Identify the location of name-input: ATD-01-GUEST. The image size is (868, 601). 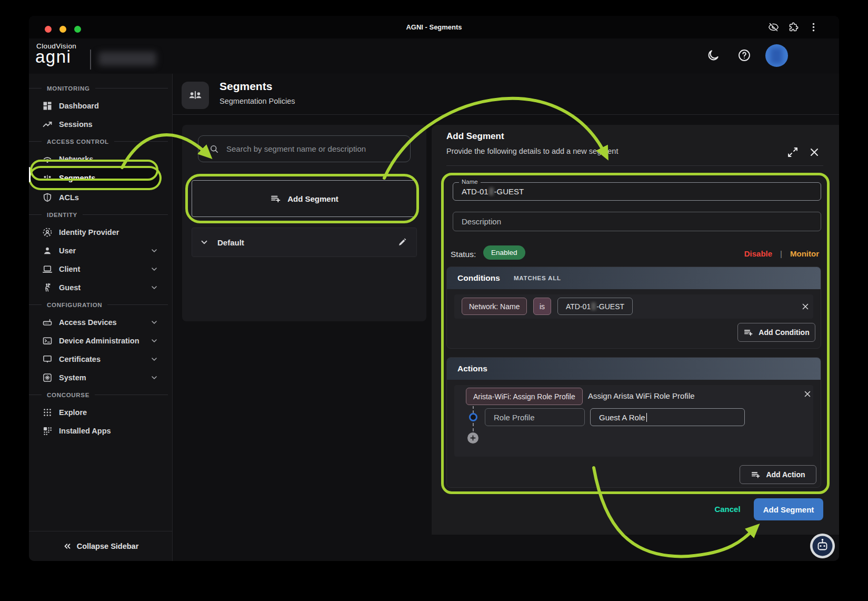
(637, 192).